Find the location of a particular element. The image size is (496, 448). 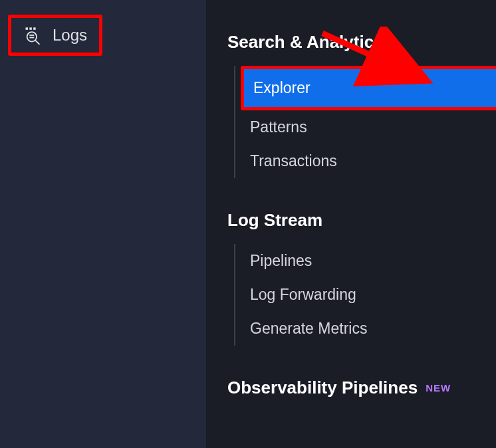

section-header-observability-pipelines: Observability Pipelines NEW is located at coordinates (351, 388).